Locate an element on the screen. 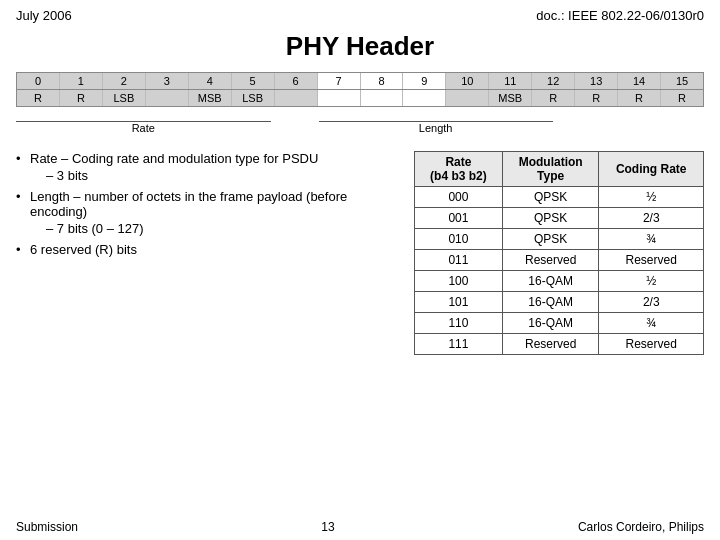 This screenshot has width=720, height=540. bit-number-8: 8 is located at coordinates (382, 81).